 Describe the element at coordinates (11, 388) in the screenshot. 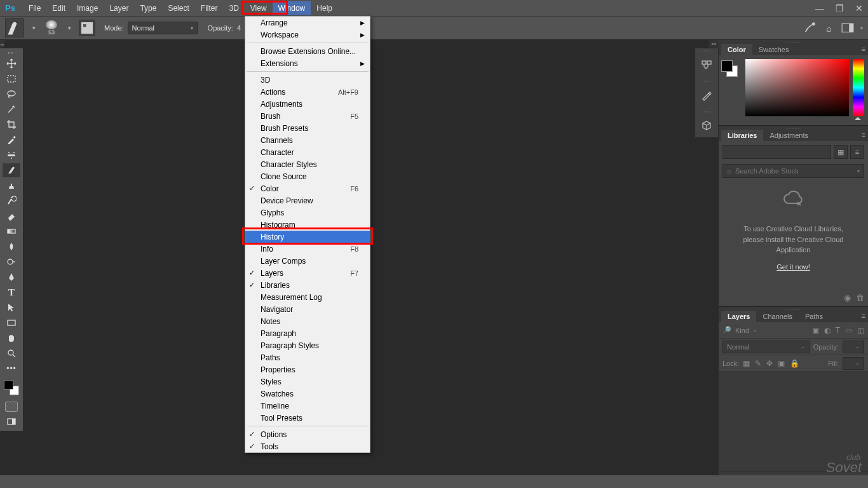

I see `foreground-background-swatch` at that location.